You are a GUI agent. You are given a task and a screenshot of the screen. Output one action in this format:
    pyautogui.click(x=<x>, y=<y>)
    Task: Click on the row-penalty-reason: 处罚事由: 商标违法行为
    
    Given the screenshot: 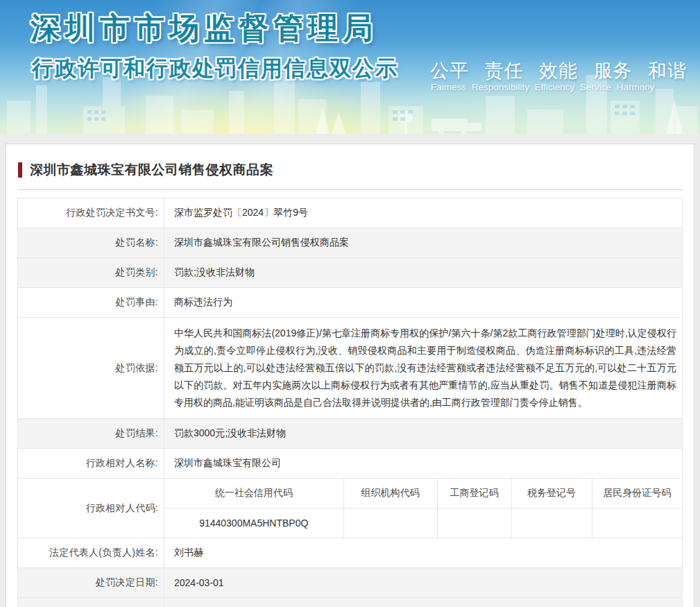 What is the action you would take?
    pyautogui.click(x=350, y=302)
    